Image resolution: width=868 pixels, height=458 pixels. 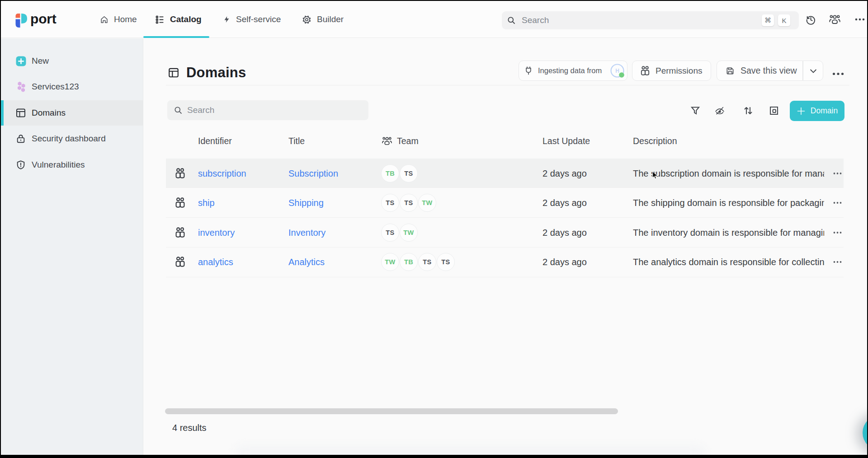 What do you see at coordinates (618, 71) in the screenshot?
I see `svg-text: H` at bounding box center [618, 71].